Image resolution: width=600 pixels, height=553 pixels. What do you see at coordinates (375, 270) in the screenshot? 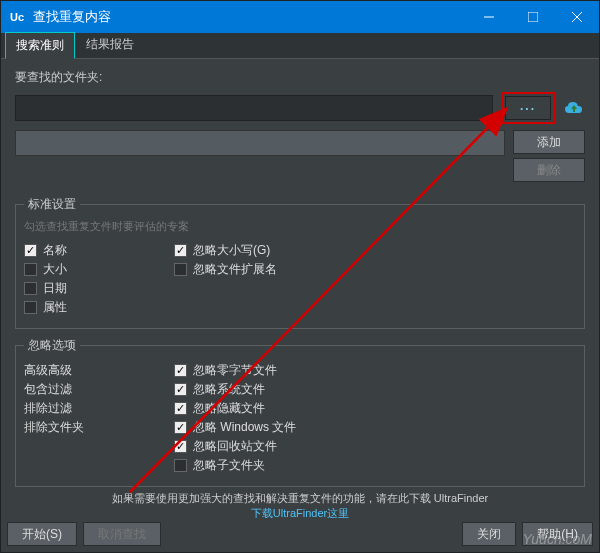
I see `chk-ignore-ext: 忽略文件扩展名` at bounding box center [375, 270].